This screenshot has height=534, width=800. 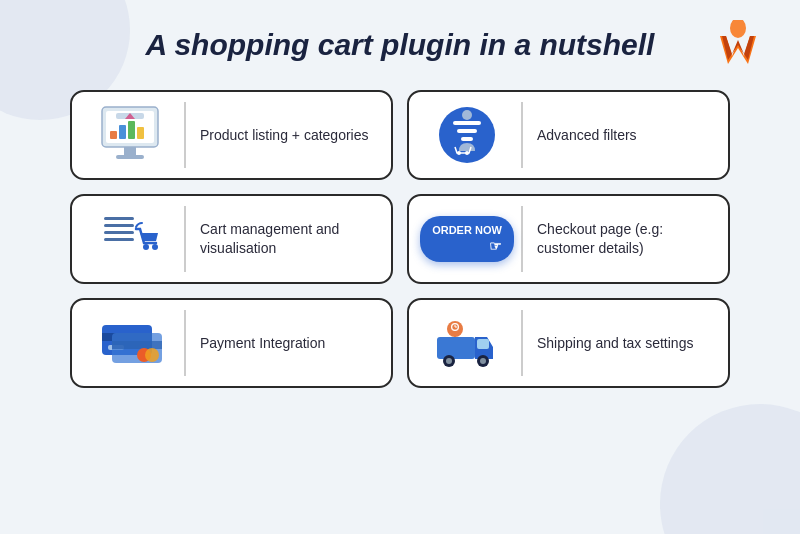 What do you see at coordinates (136, 239) in the screenshot?
I see `cart-management-icon-area` at bounding box center [136, 239].